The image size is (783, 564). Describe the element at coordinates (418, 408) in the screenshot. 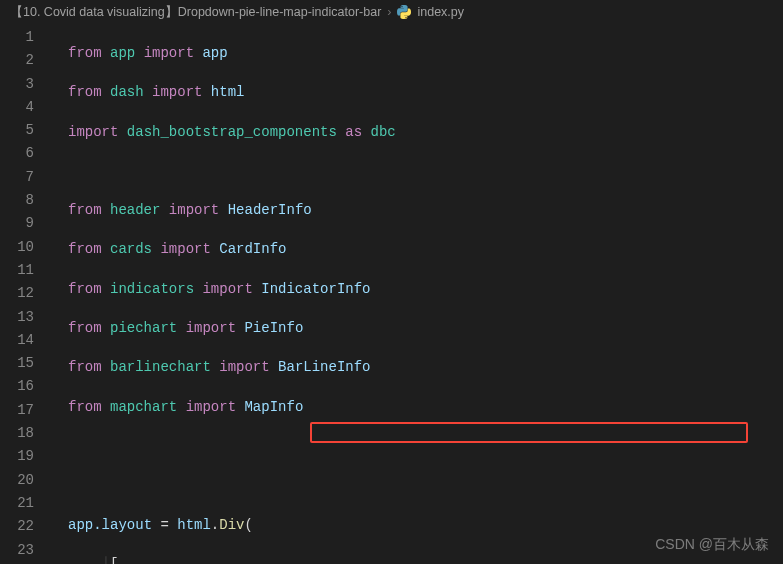

I see `code-line: from mapchart import MapInfo` at that location.